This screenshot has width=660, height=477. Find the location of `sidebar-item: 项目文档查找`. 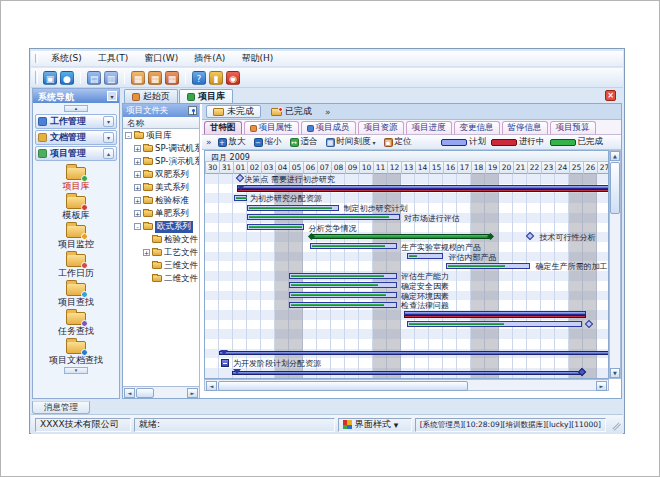

sidebar-item: 项目文档查找 is located at coordinates (76, 353).